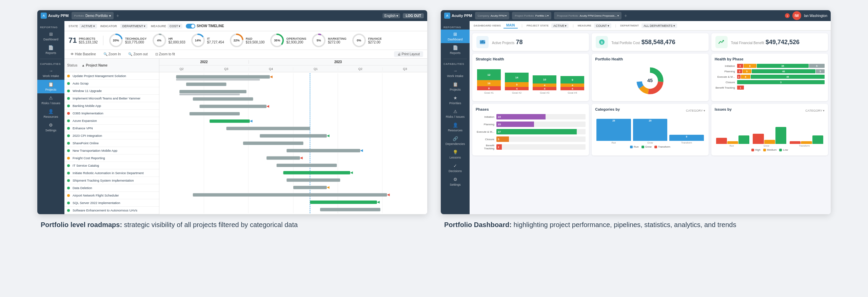 The height and width of the screenshot is (297, 868). Describe the element at coordinates (134, 26) in the screenshot. I see `department-filter: DEPARTMENT ▾` at that location.